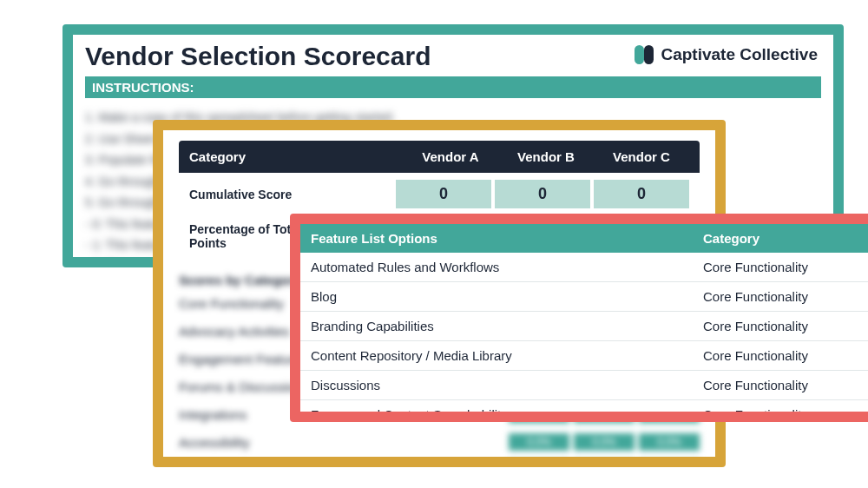 The height and width of the screenshot is (488, 868). What do you see at coordinates (584, 386) in the screenshot?
I see `feature-row: DiscussionsCore Functionality` at bounding box center [584, 386].